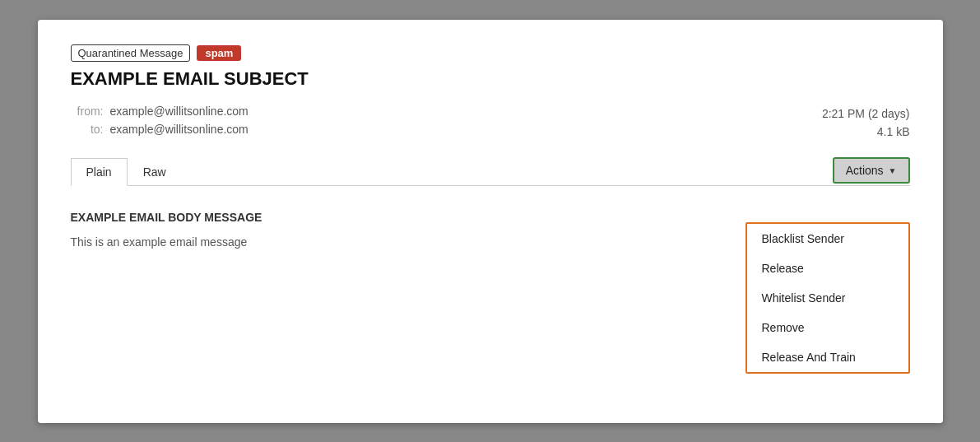 The image size is (980, 442). Describe the element at coordinates (865, 170) in the screenshot. I see `actions-label: Actions` at that location.